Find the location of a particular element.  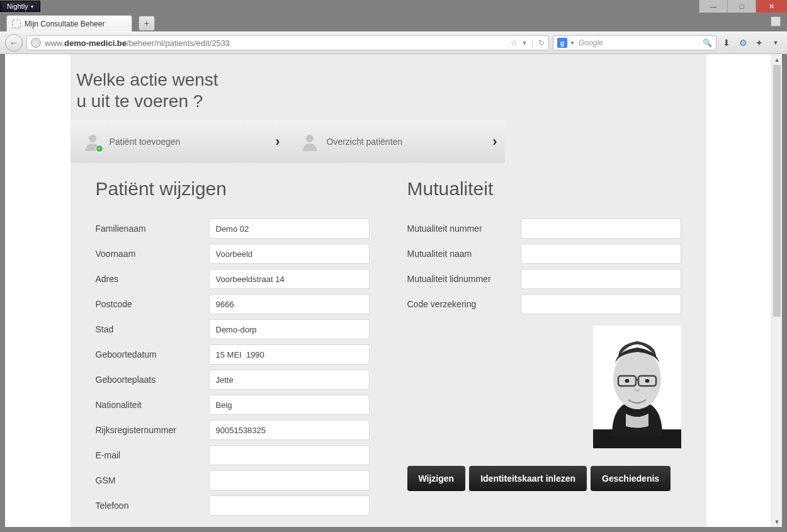

section-title-patient: Patiënt wijzigen is located at coordinates (233, 189).